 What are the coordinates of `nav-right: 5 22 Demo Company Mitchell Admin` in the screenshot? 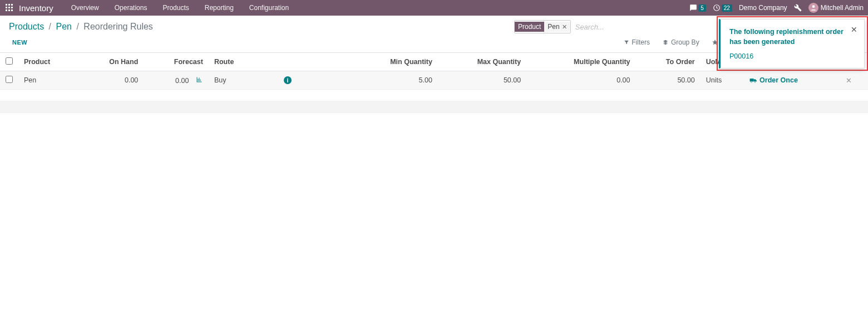 It's located at (777, 8).